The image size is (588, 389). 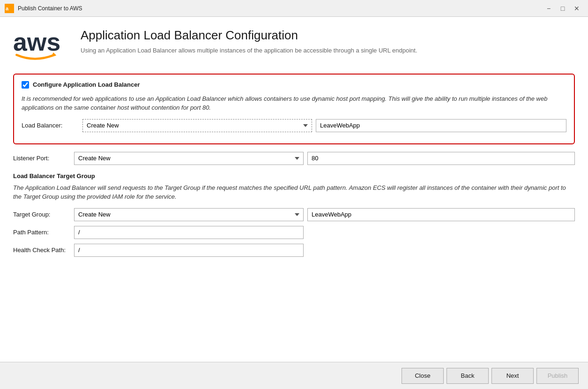 I want to click on path-pattern-input, so click(x=189, y=232).